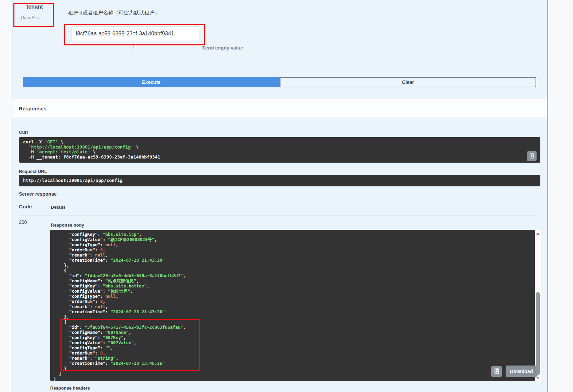  I want to click on server-response-label: Server response, so click(38, 194).